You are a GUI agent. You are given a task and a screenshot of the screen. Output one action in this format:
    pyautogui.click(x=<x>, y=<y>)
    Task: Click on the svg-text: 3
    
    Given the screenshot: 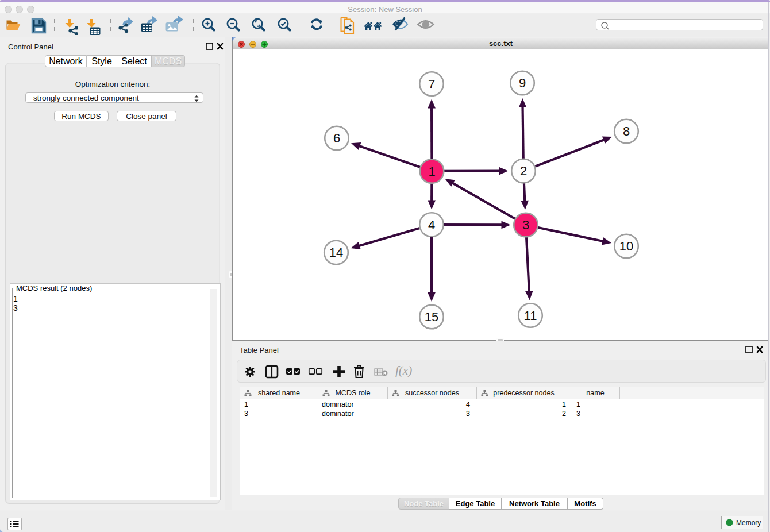 What is the action you would take?
    pyautogui.click(x=526, y=225)
    